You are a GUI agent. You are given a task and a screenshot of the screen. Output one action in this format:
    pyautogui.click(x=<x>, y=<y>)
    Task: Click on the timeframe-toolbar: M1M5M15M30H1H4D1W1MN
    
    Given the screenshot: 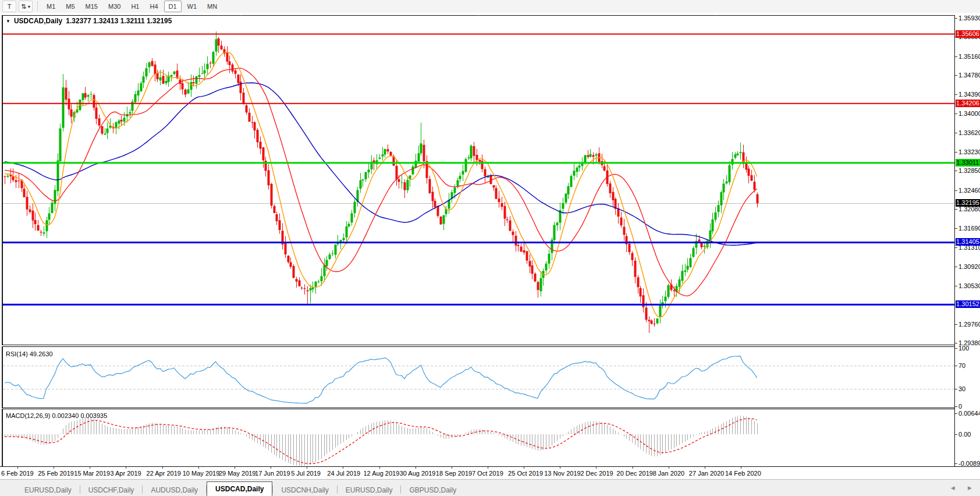 What is the action you would take?
    pyautogui.click(x=133, y=6)
    